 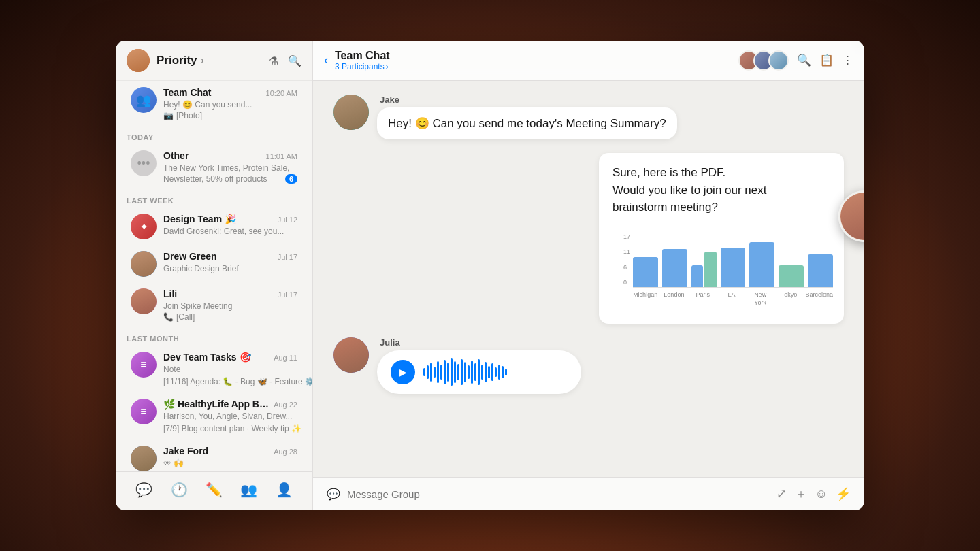 I want to click on sidebar-title-area: Priority ›, so click(x=165, y=61).